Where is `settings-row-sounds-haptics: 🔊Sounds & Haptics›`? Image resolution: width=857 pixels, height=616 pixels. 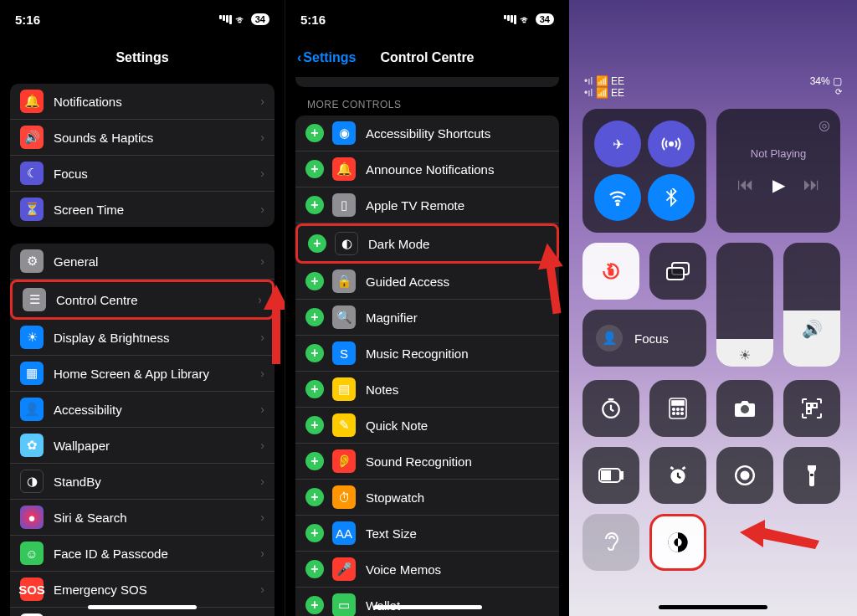
settings-row-sounds-haptics: 🔊Sounds & Haptics› is located at coordinates (142, 137).